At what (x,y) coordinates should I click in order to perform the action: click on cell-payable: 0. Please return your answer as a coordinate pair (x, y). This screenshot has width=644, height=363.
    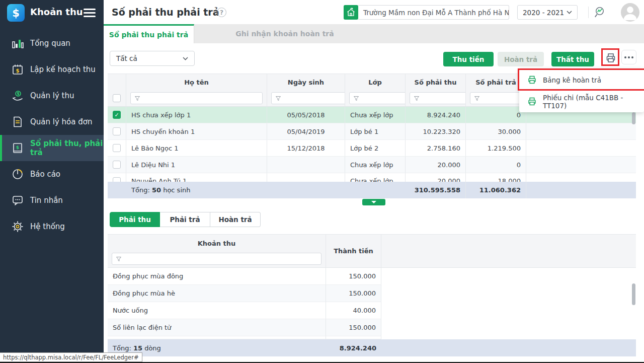
    Looking at the image, I should click on (496, 115).